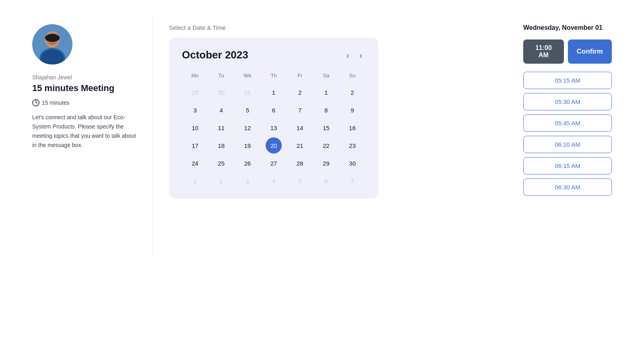  Describe the element at coordinates (221, 145) in the screenshot. I see `calendar-day: 18` at that location.